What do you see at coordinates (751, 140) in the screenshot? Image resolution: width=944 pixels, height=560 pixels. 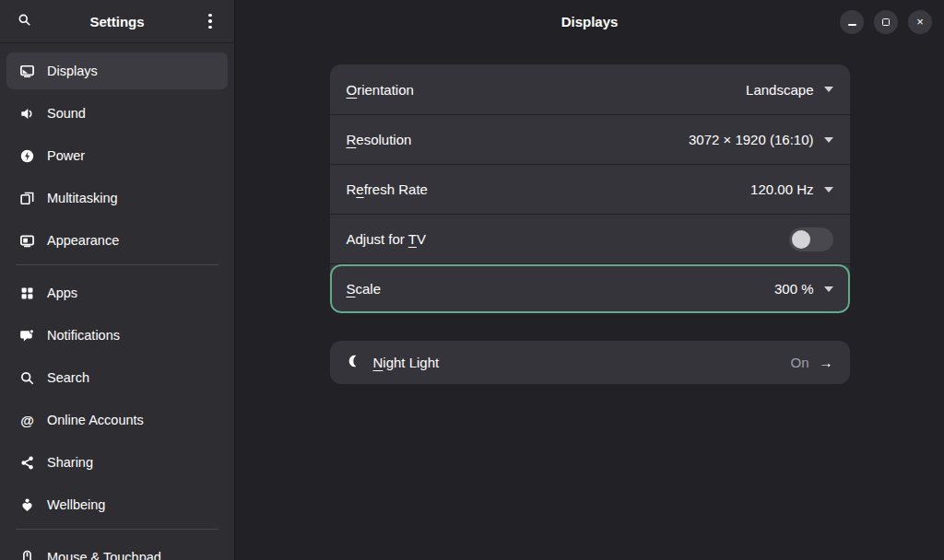 I see `resolution-value: 3072 × 1920 (16:10)` at bounding box center [751, 140].